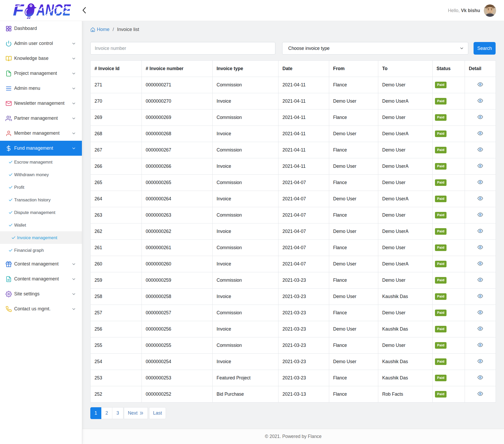 This screenshot has width=504, height=444. Describe the element at coordinates (103, 29) in the screenshot. I see `breadcrumb-home-link: Home` at that location.